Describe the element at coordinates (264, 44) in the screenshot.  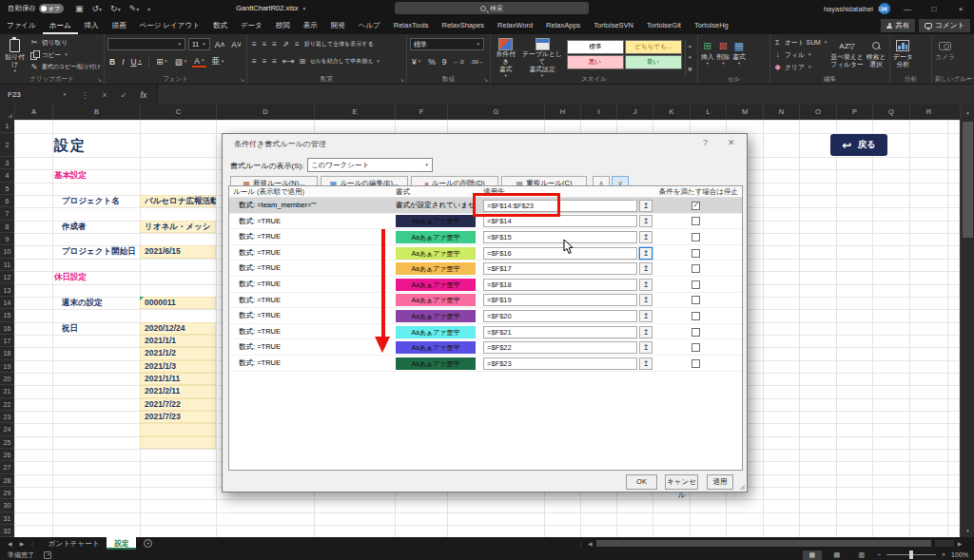
I see `align-middle-icon: ≡` at that location.